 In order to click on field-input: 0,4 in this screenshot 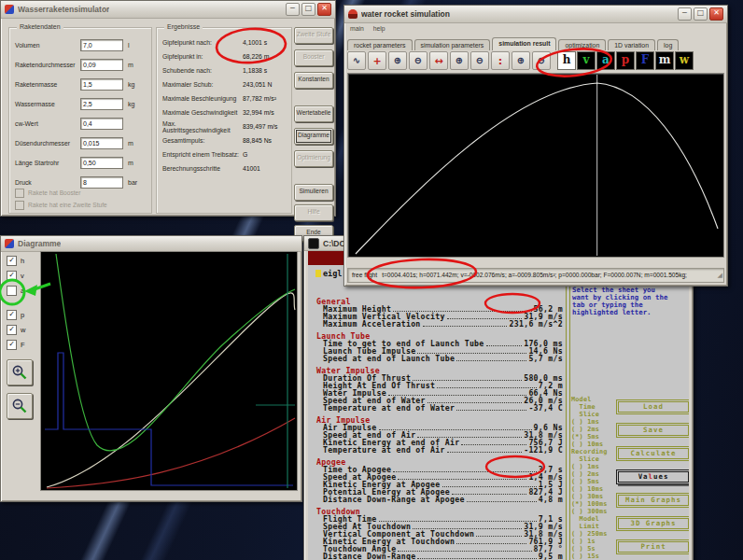, I will do `click(102, 123)`.